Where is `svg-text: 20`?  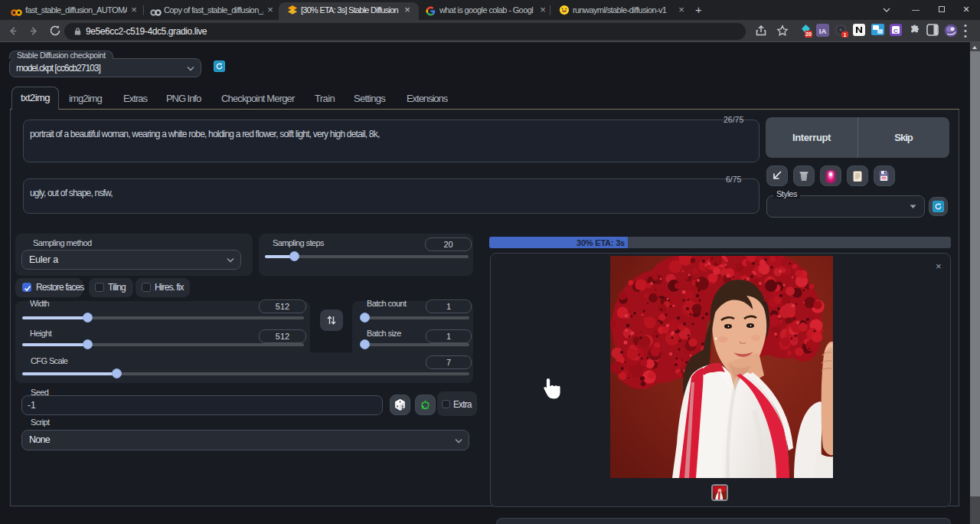 svg-text: 20 is located at coordinates (808, 34).